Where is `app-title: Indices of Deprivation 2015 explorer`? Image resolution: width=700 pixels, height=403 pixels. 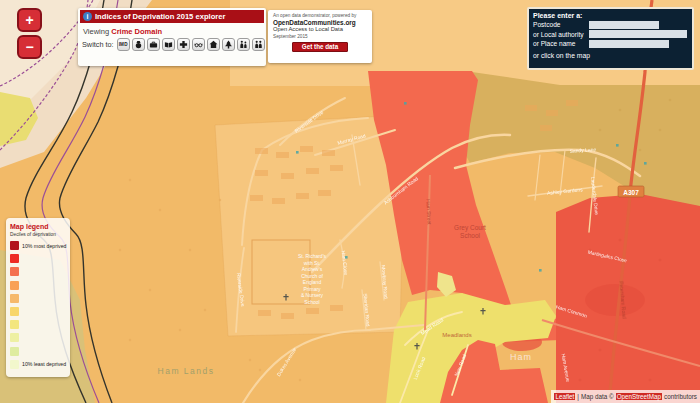
app-title: Indices of Deprivation 2015 explorer is located at coordinates (160, 16).